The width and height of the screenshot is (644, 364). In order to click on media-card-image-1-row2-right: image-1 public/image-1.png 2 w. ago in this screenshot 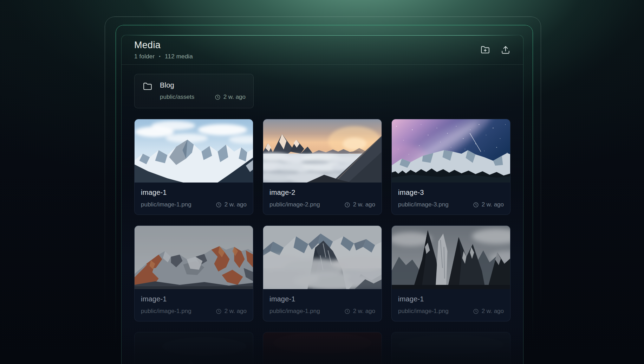, I will do `click(451, 274)`.